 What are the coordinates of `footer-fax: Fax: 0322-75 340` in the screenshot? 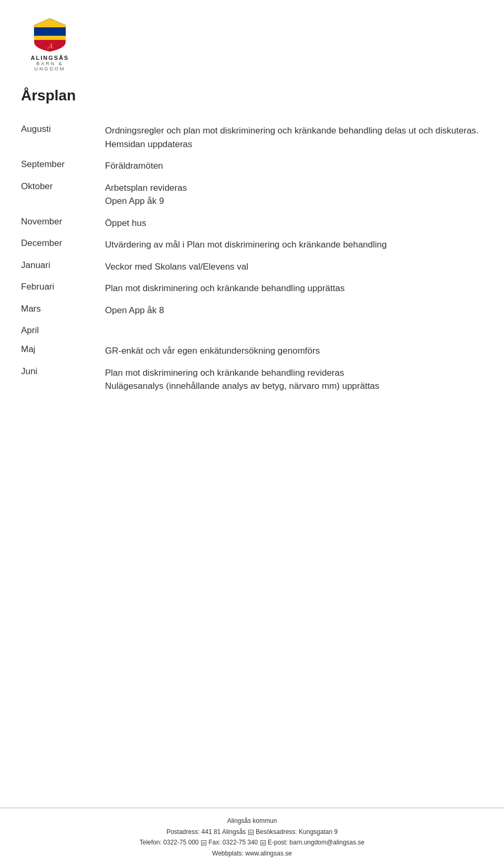 It's located at (233, 842).